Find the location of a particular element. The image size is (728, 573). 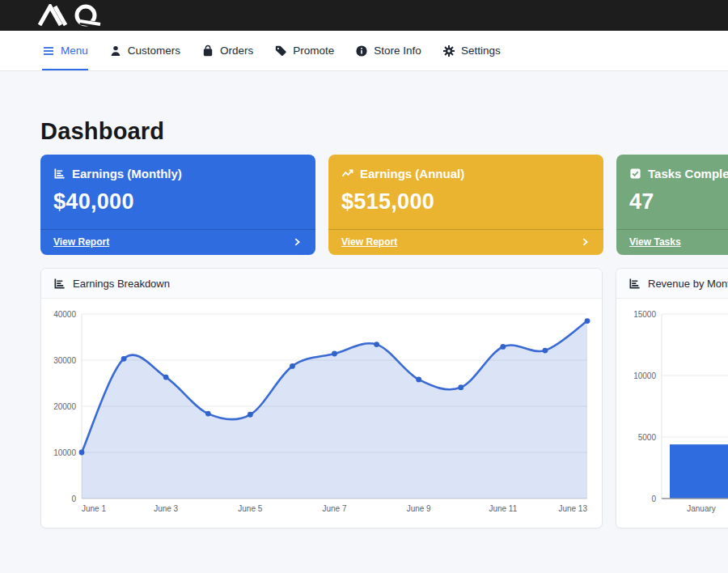

svg-text: June 9 is located at coordinates (419, 508).